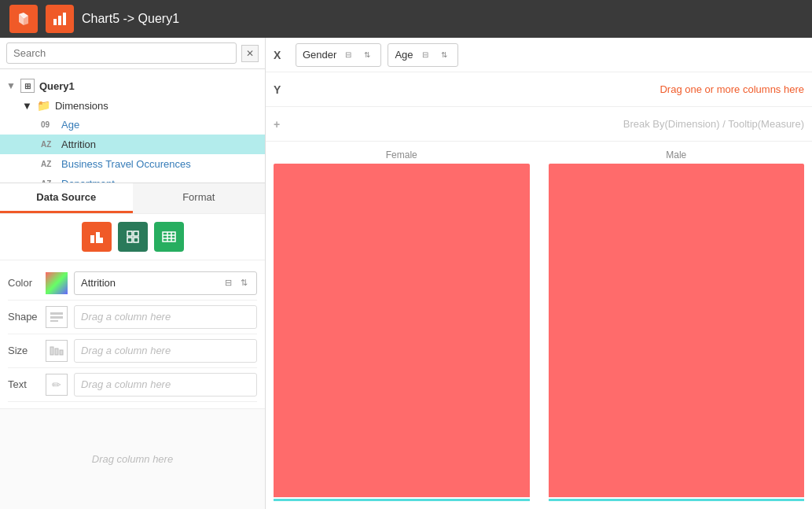  Describe the element at coordinates (133, 237) in the screenshot. I see `grid-button` at that location.